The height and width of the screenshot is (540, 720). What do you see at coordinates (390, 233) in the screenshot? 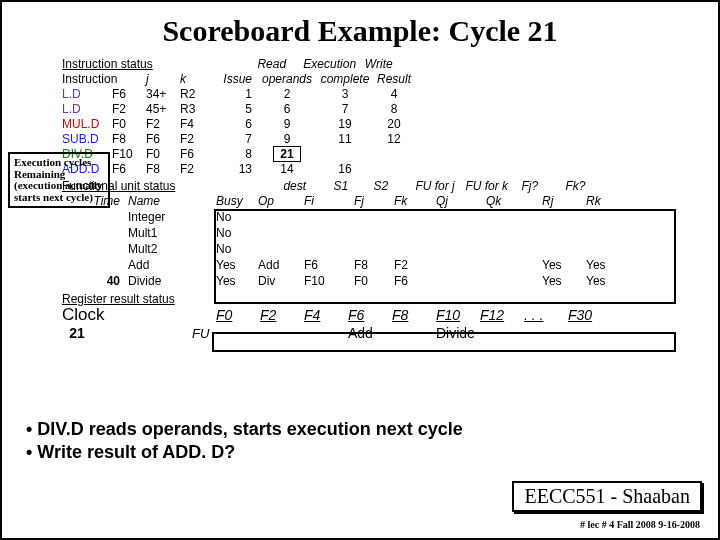
I see `fu-row: Mult1No` at bounding box center [390, 233].